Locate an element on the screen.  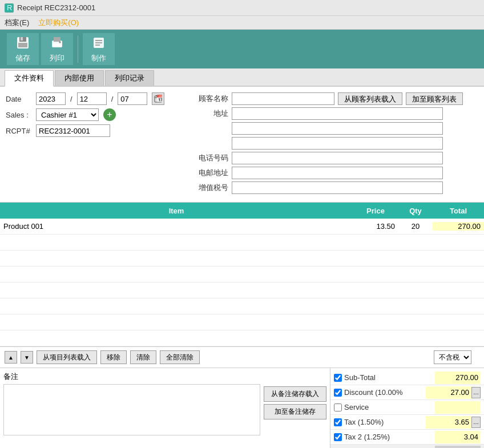
rcpt-label: RCPT# is located at coordinates (18, 131).